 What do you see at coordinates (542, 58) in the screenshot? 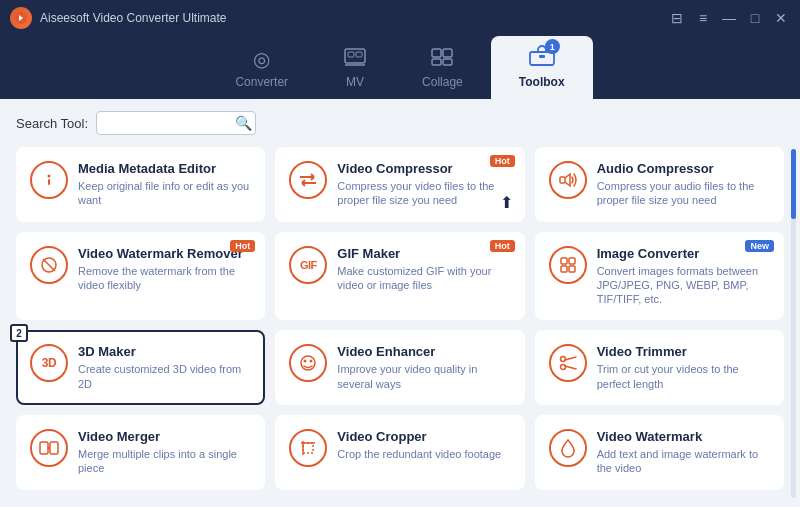
I see `toolbox-icon: 1 1` at bounding box center [542, 58].